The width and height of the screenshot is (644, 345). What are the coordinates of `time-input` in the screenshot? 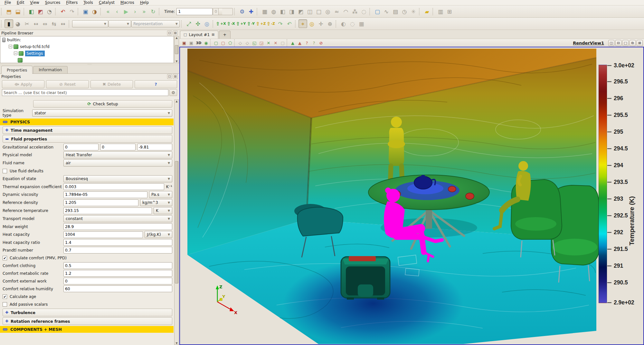 It's located at (194, 12).